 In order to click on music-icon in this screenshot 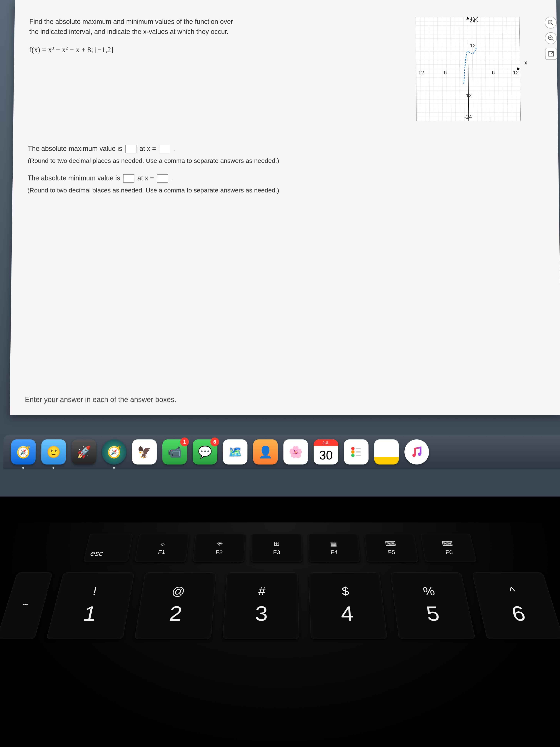, I will do `click(417, 452)`.